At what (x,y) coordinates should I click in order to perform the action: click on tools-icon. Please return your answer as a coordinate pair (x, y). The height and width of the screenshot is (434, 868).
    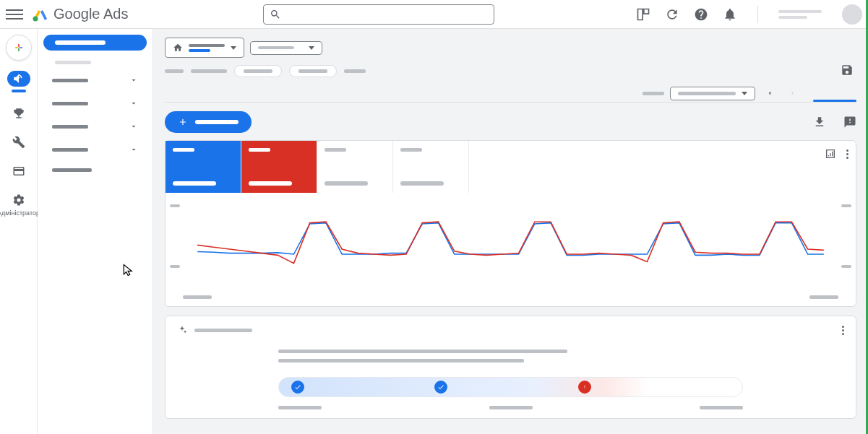
    Looking at the image, I should click on (19, 142).